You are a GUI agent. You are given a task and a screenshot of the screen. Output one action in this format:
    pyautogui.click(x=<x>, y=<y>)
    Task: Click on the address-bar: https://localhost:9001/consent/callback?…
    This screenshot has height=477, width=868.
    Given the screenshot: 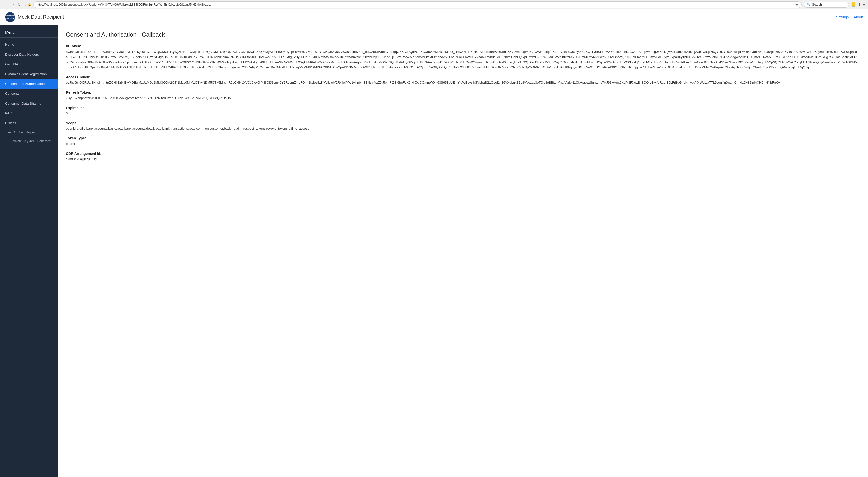 What is the action you would take?
    pyautogui.click(x=417, y=5)
    